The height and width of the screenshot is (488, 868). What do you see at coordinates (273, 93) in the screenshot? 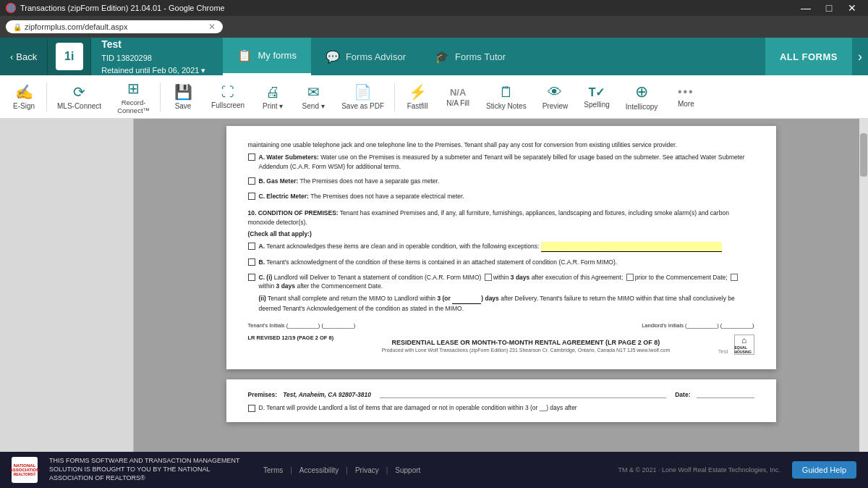
I see `print-icon: 🖨` at bounding box center [273, 93].